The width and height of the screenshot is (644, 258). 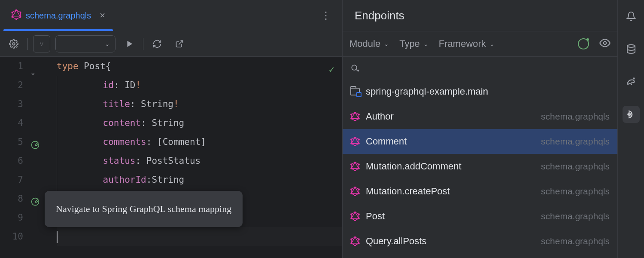 What do you see at coordinates (480, 92) in the screenshot?
I see `endpoints-project-row: spring-graphql-example.main` at bounding box center [480, 92].